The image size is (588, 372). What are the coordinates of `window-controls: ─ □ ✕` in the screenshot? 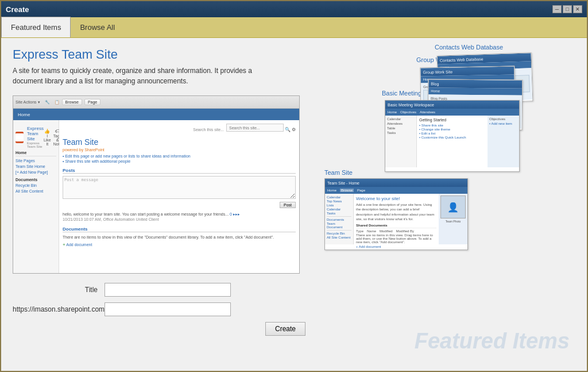 It's located at (567, 9).